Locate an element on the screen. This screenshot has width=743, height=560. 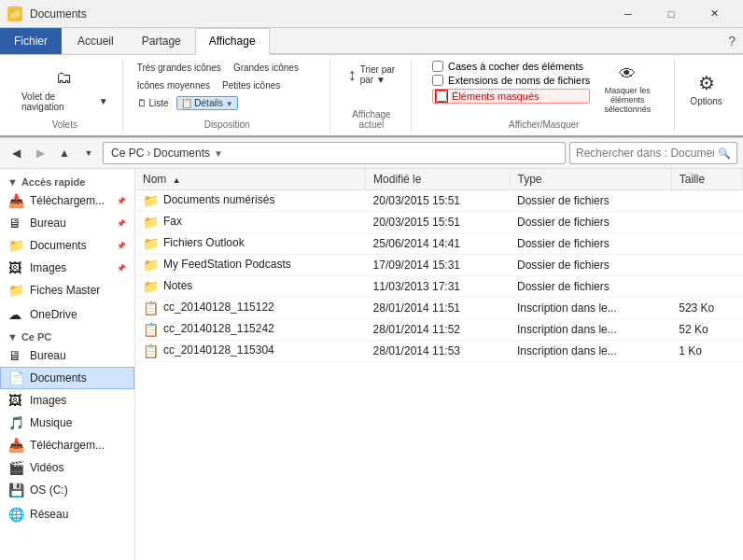
options-button: ⚙ Options is located at coordinates (706, 90).